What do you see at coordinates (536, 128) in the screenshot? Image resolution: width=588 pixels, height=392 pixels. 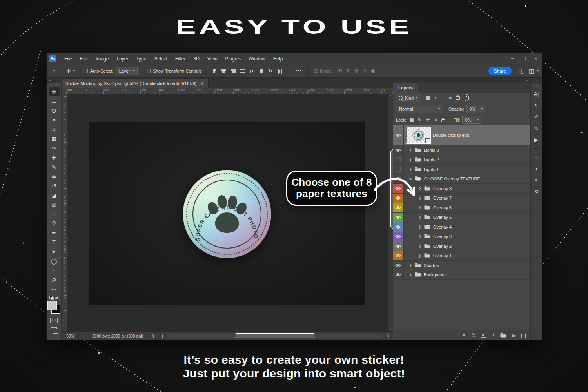 I see `dock-brush-settings-icon: ✎` at bounding box center [536, 128].